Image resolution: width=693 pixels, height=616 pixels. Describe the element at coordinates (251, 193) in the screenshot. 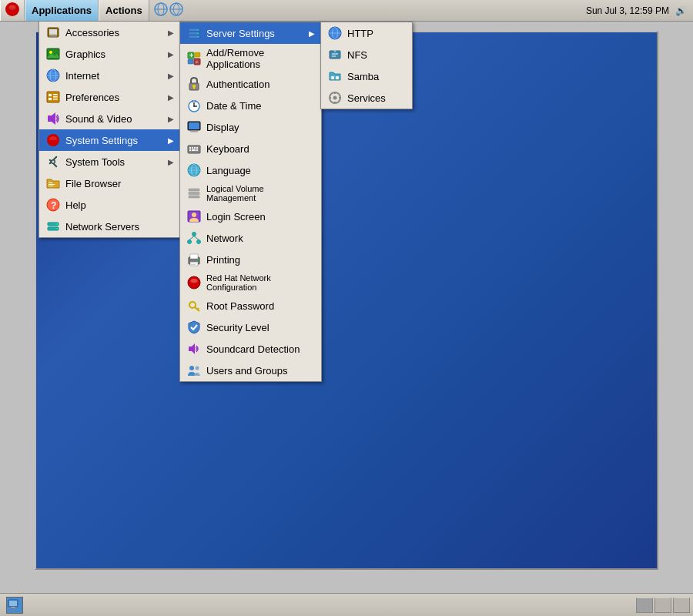

I see `submenu-item-lvm: Logical Volume Management` at that location.